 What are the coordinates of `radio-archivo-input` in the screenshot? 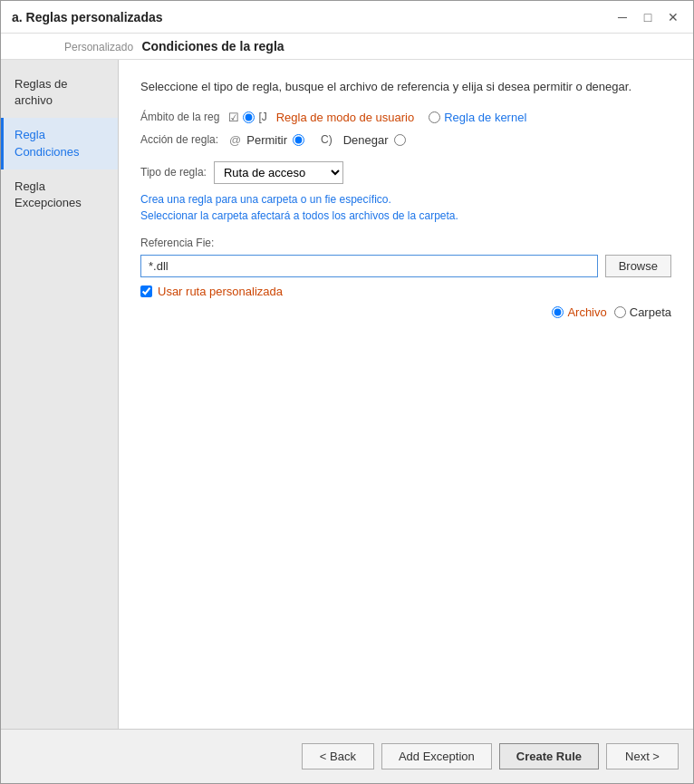 It's located at (558, 312).